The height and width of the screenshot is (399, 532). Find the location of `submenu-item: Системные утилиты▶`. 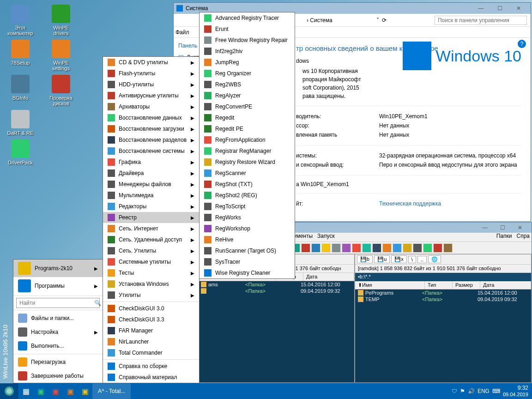

submenu-item: Системные утилиты▶ is located at coordinates (151, 262).